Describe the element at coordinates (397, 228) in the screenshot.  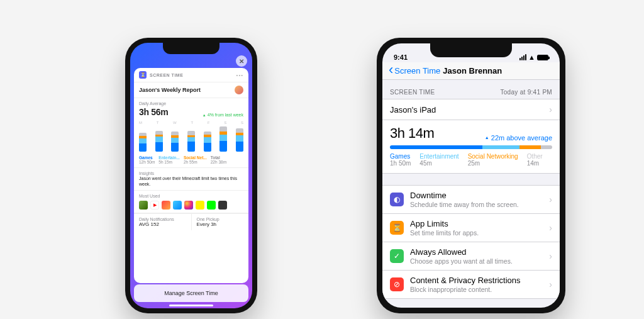
I see `setting-icon: ⏳` at that location.